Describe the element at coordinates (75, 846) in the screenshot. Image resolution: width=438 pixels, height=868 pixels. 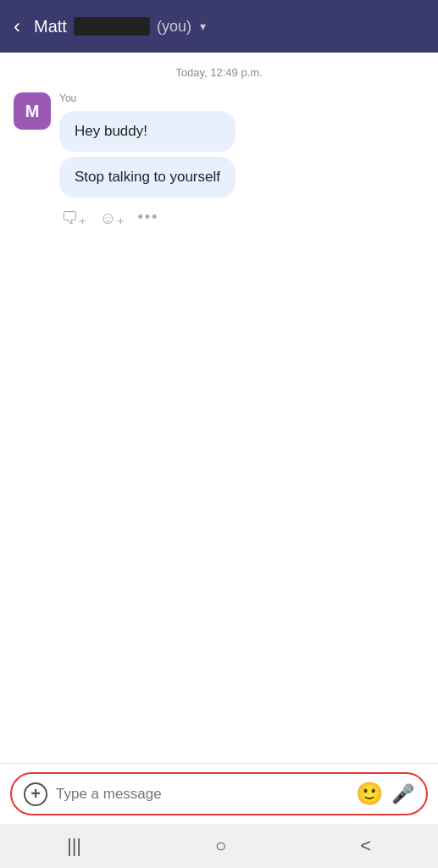
I see `menu-icon: |||` at that location.